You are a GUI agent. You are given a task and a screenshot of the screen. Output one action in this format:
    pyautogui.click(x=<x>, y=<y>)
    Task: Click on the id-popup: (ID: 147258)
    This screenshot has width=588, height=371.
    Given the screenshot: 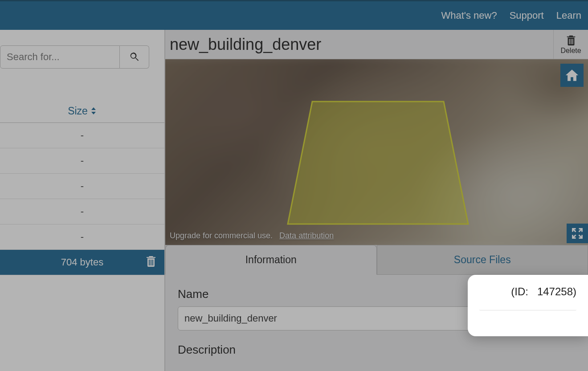 What is the action you would take?
    pyautogui.click(x=528, y=306)
    